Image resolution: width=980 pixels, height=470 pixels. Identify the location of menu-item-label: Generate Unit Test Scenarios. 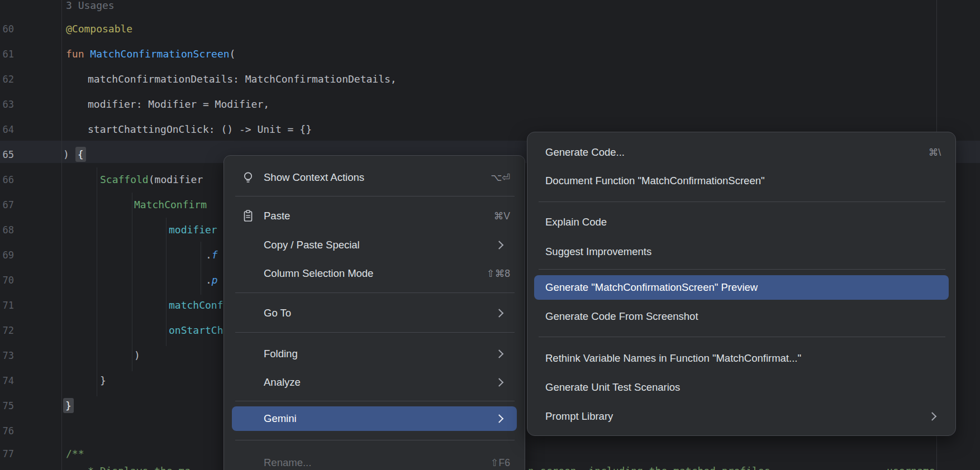
(612, 387).